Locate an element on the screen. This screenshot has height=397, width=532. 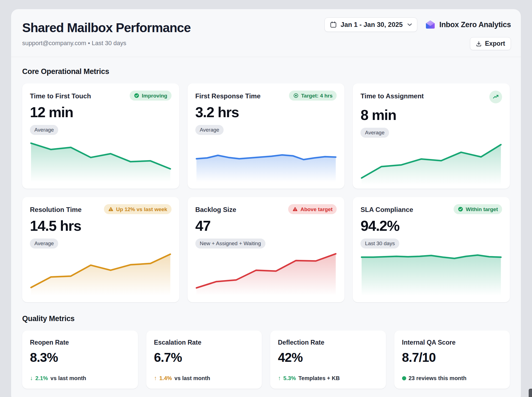
target-icon is located at coordinates (296, 96).